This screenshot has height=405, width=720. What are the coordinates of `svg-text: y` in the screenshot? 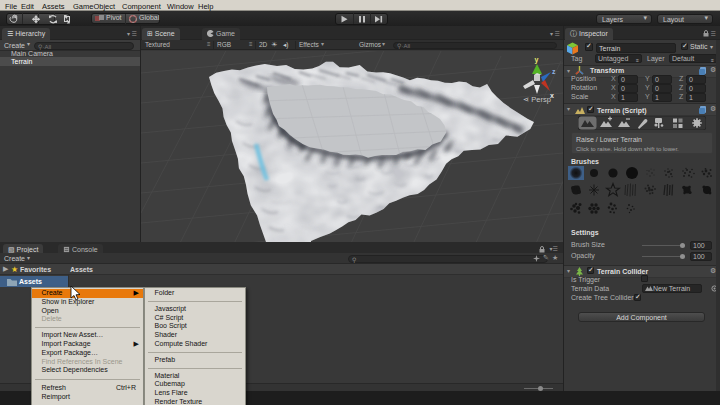 It's located at (537, 60).